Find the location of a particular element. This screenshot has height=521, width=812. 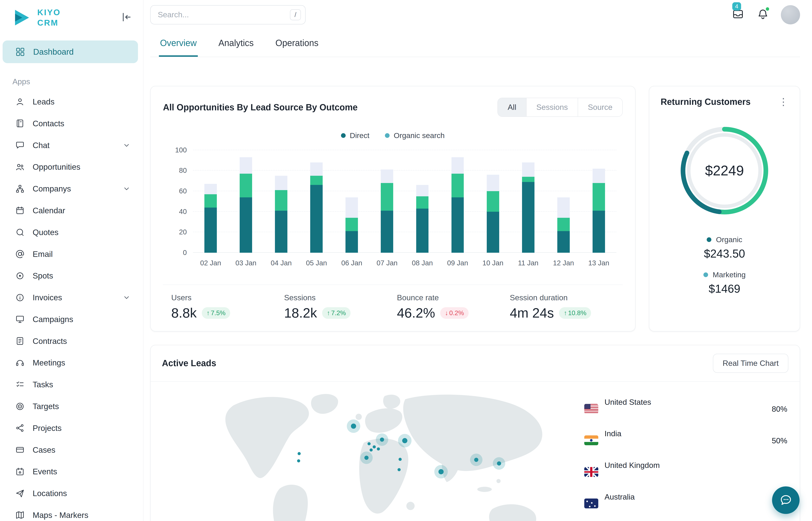

notifications-button is located at coordinates (763, 15).